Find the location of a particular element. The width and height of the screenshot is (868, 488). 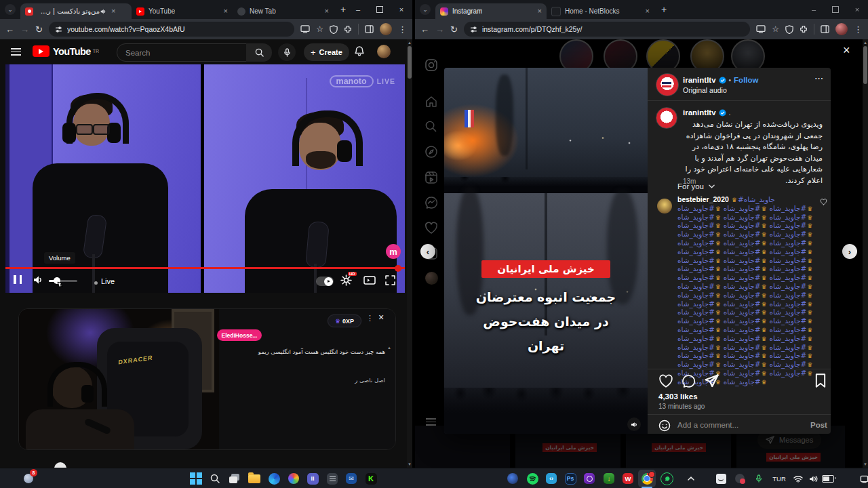

tab-audio-icon is located at coordinates (103, 12).